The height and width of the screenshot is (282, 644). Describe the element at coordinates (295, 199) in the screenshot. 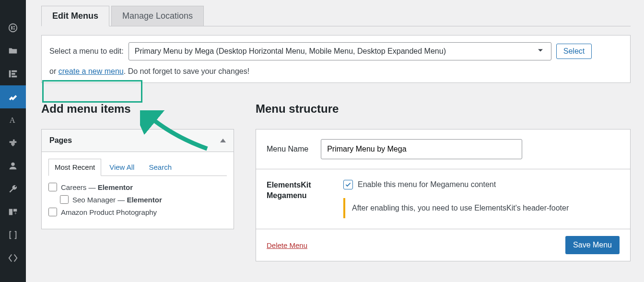

I see `megamenu-label: ElementsKitMegamenu` at that location.